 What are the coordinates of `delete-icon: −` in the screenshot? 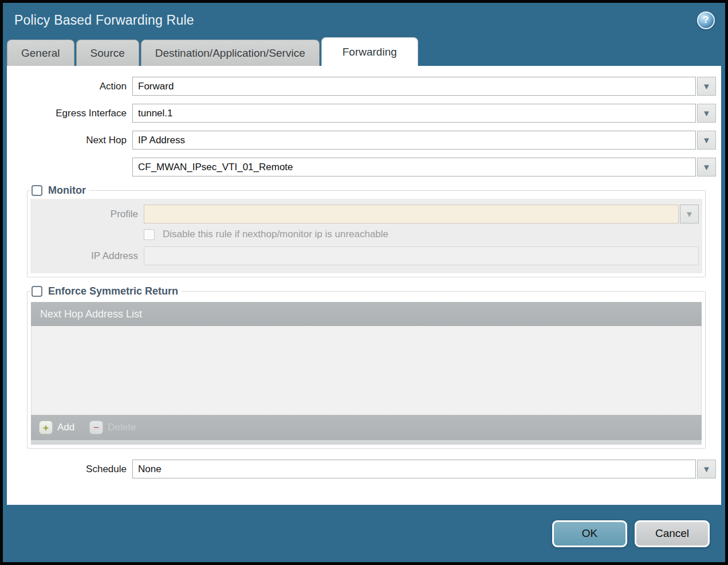 It's located at (96, 427).